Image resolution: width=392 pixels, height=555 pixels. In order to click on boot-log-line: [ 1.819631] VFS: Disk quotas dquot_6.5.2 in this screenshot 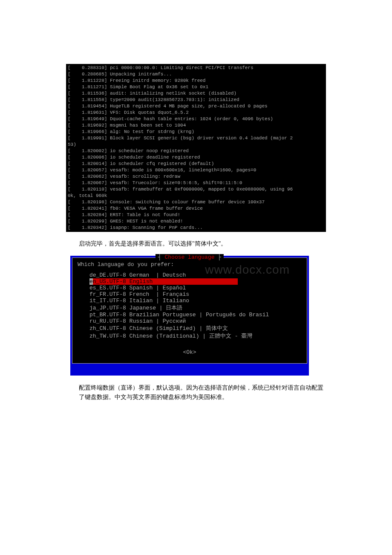, I will do `click(196, 113)`.